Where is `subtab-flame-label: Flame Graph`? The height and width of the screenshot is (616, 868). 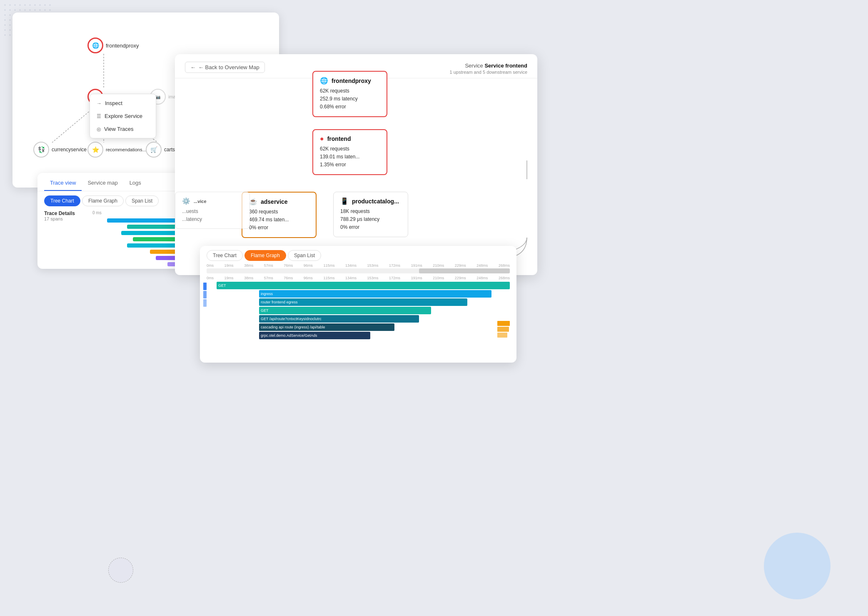
subtab-flame-label: Flame Graph is located at coordinates (103, 201).